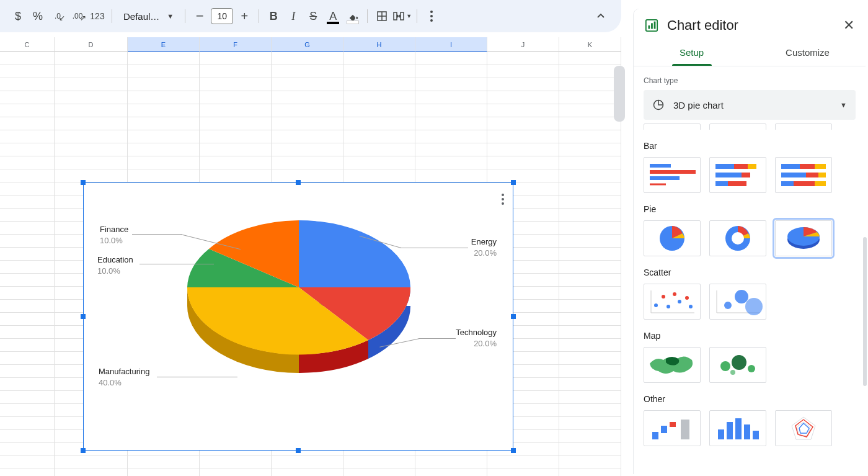  Describe the element at coordinates (738, 428) in the screenshot. I see `chart-type-thumb-histogram` at that location.